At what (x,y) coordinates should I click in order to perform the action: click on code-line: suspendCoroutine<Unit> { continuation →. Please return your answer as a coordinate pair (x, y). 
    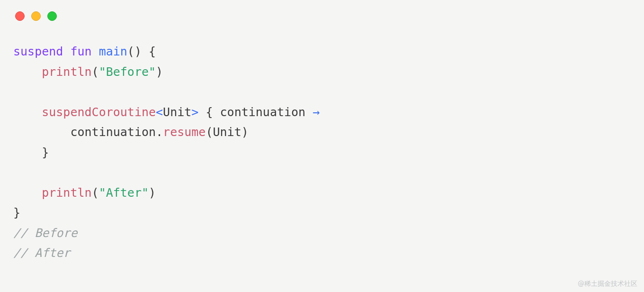
    Looking at the image, I should click on (167, 112).